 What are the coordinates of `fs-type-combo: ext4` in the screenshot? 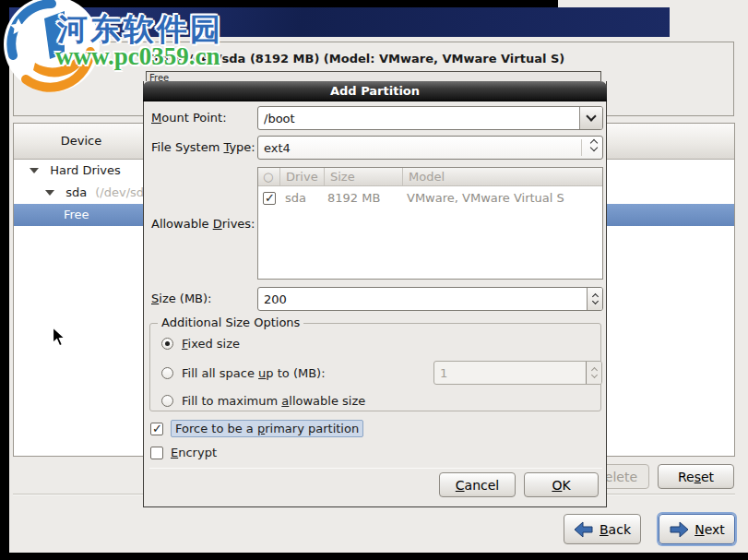 It's located at (430, 148).